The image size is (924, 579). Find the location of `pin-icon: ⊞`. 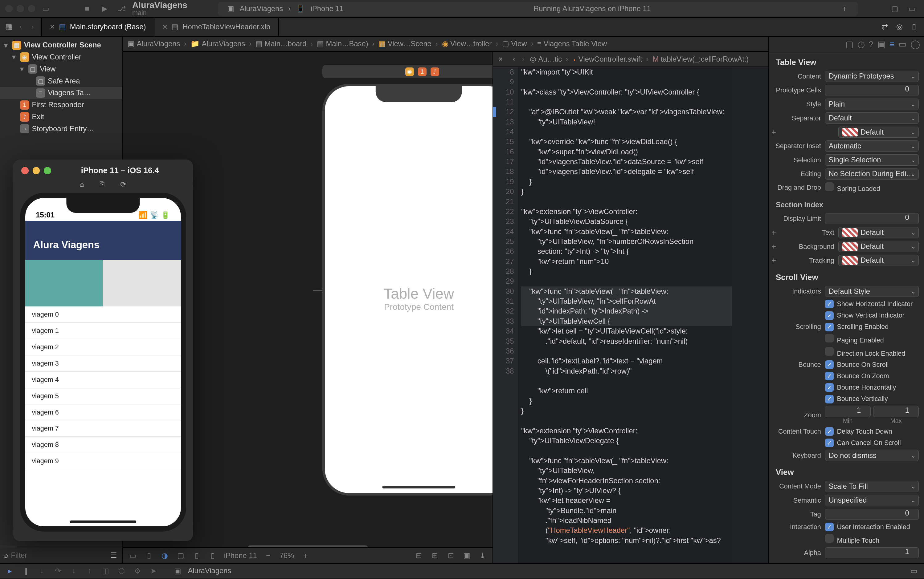

pin-icon: ⊞ is located at coordinates (435, 556).